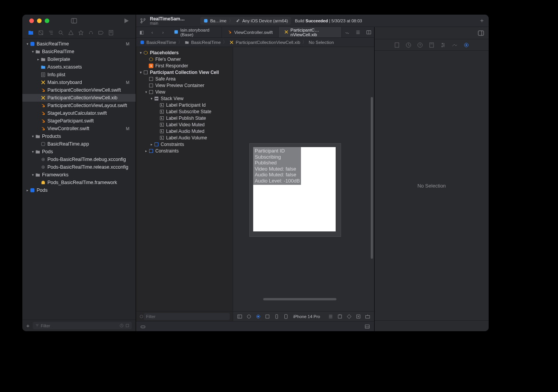 The image size is (558, 392). What do you see at coordinates (321, 42) in the screenshot?
I see `breadcrumb-item: No Selection` at bounding box center [321, 42].